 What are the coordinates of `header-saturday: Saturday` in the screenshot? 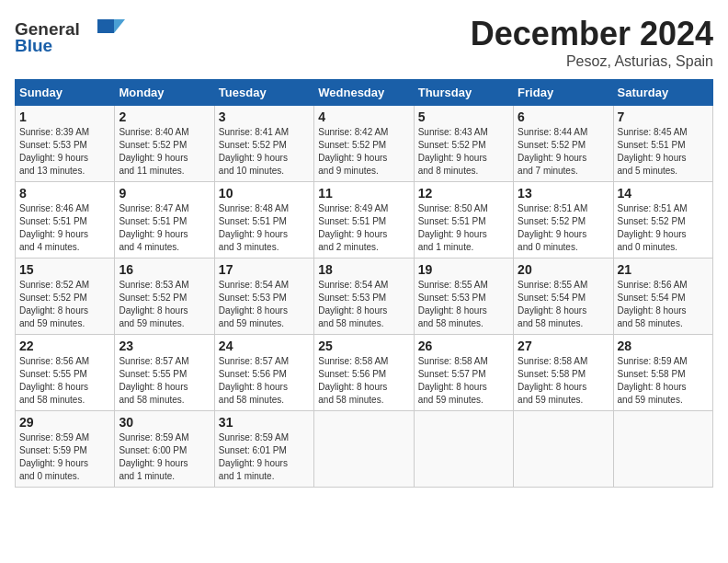 It's located at (663, 93).